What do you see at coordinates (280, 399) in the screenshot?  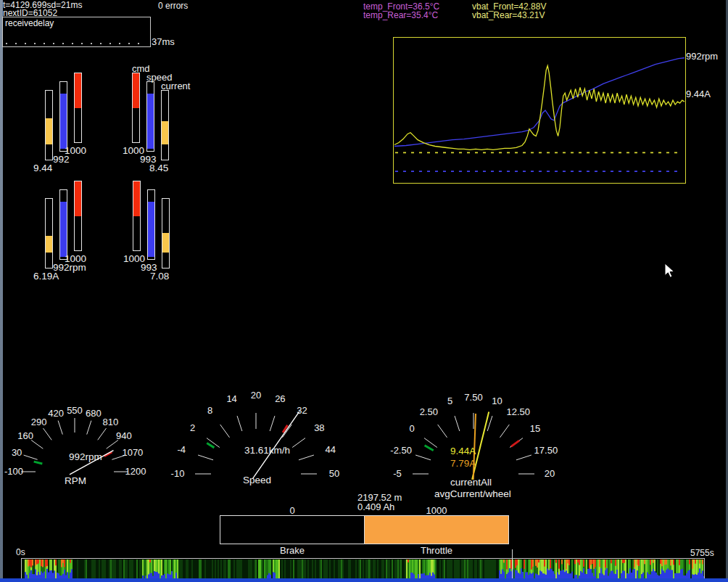 I see `dial-tick-label: 26` at bounding box center [280, 399].